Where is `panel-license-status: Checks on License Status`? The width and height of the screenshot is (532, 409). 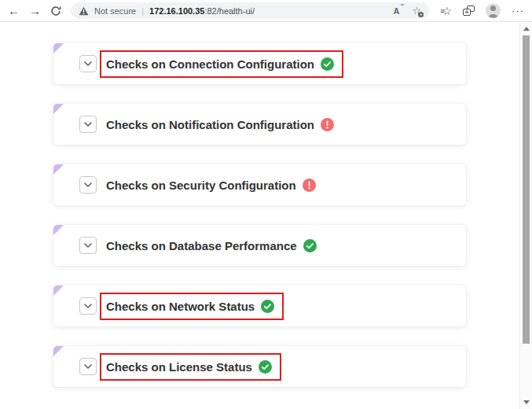 panel-license-status: Checks on License Status is located at coordinates (259, 367).